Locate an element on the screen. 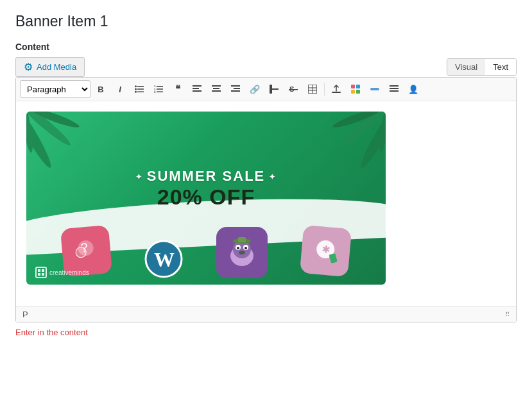 The image size is (532, 400). apps-button is located at coordinates (356, 89).